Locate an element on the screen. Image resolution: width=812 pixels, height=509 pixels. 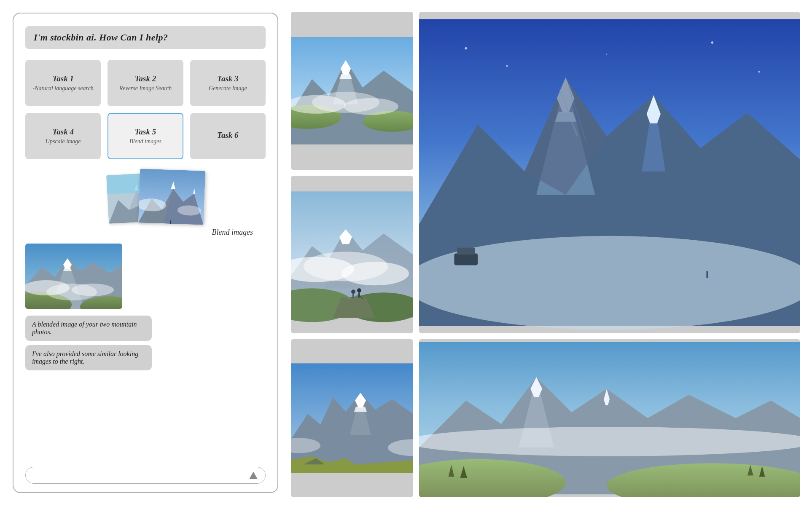
send-button is located at coordinates (253, 475).